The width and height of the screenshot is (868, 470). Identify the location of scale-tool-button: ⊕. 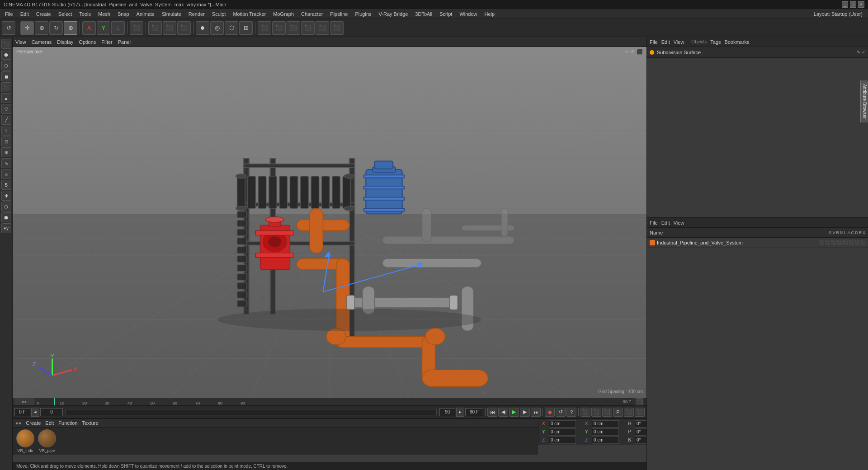
(42, 28).